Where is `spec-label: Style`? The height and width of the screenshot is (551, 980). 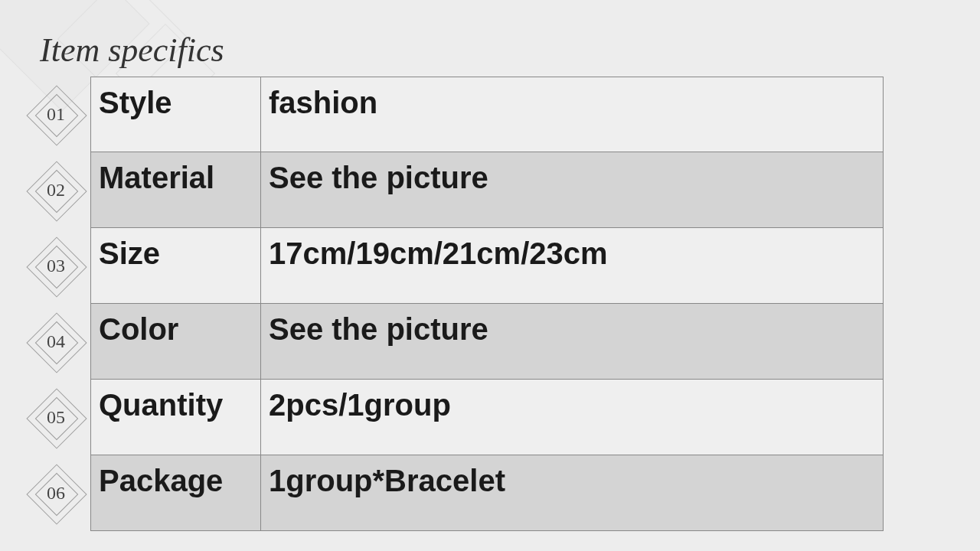
spec-label: Style is located at coordinates (175, 115).